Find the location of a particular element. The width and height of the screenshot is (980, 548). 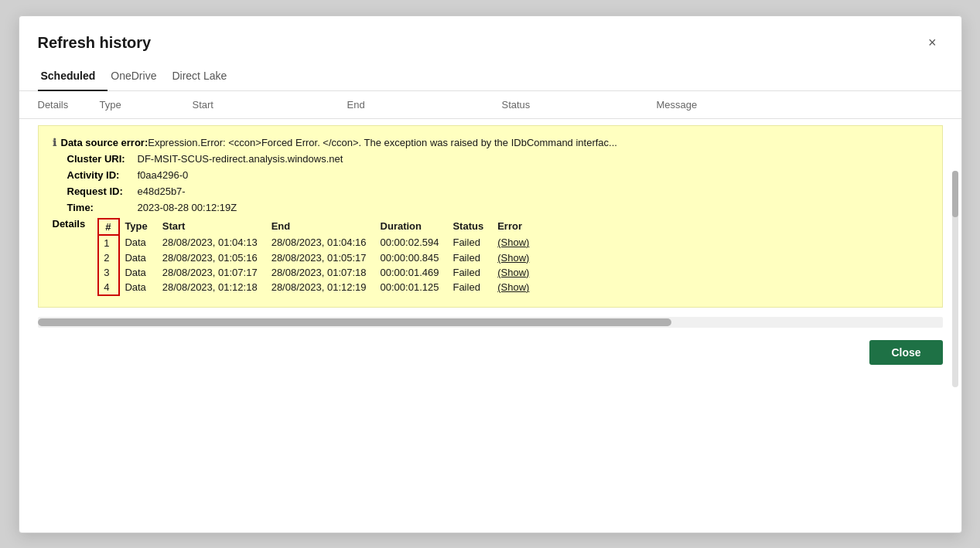

error-row-time: Time: 2023-08-28 00:12:19Z is located at coordinates (490, 207).